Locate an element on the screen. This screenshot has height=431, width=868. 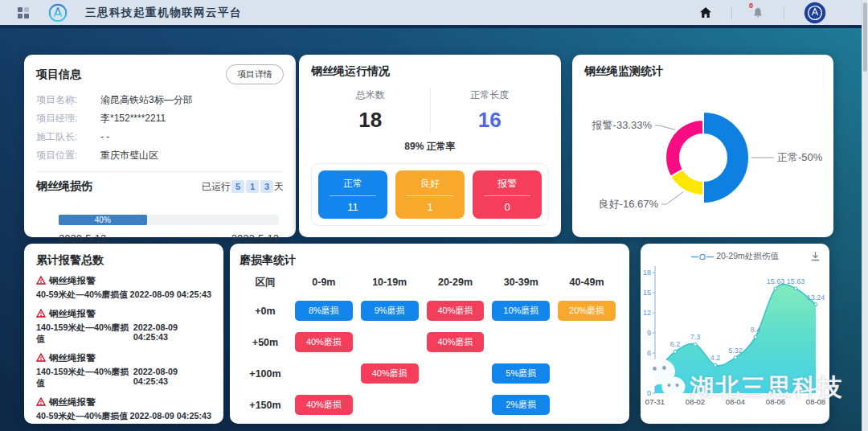
project-detail-button: 项目详情 is located at coordinates (255, 74).